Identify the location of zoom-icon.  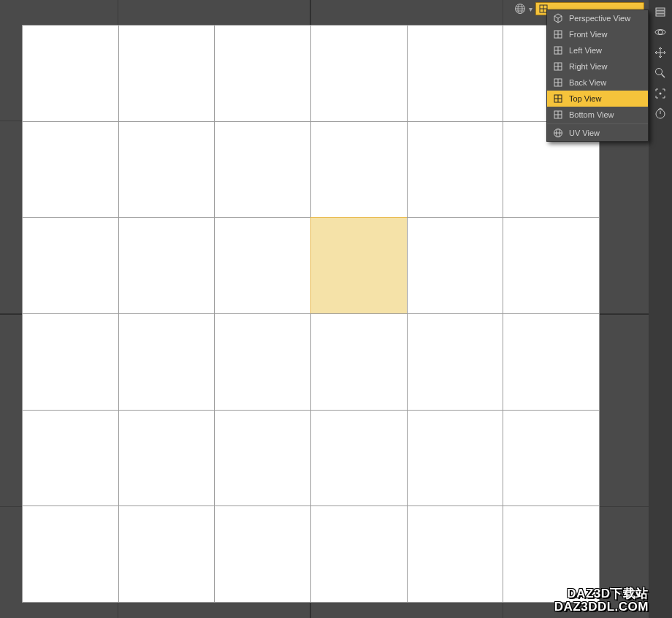
(660, 73).